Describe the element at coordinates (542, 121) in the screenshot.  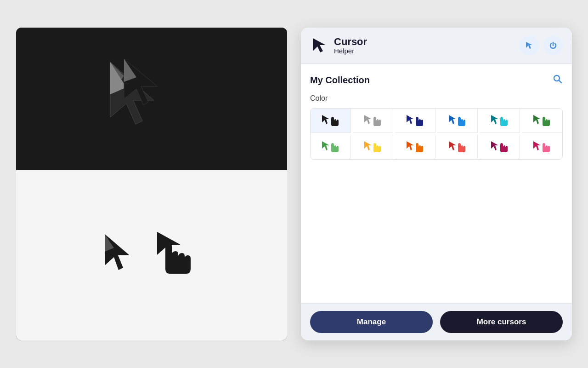
I see `cursor-cell-green-dark` at that location.